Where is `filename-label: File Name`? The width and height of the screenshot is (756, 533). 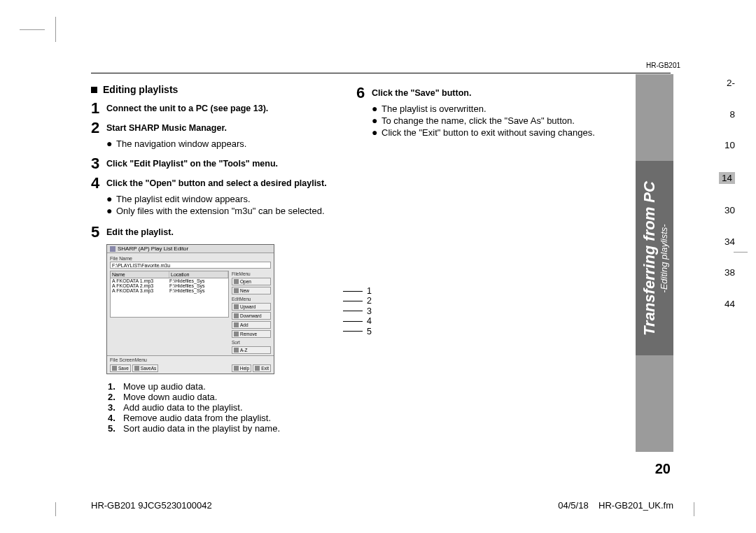 filename-label: File Name is located at coordinates (190, 259).